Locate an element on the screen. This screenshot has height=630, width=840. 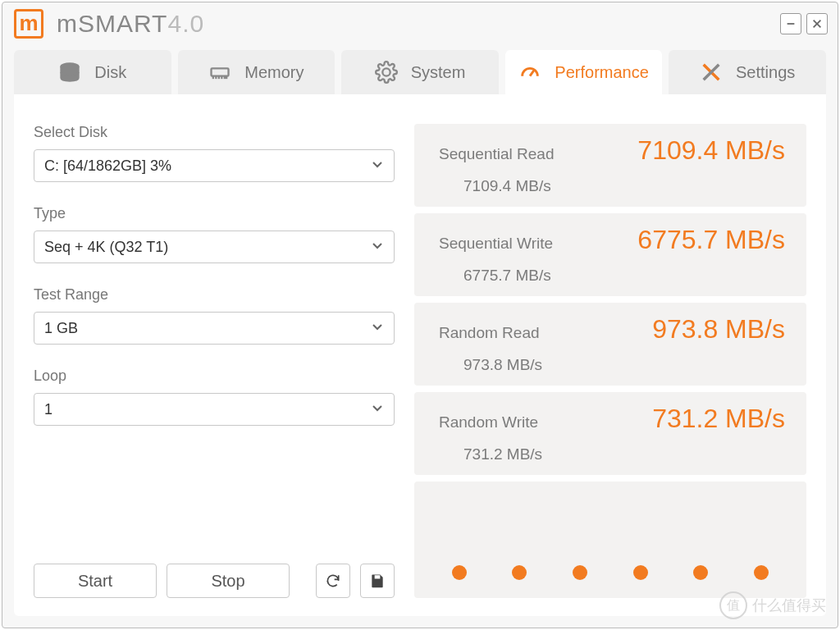
select-value: Seq + 4K (Q32 T1) is located at coordinates (107, 248).